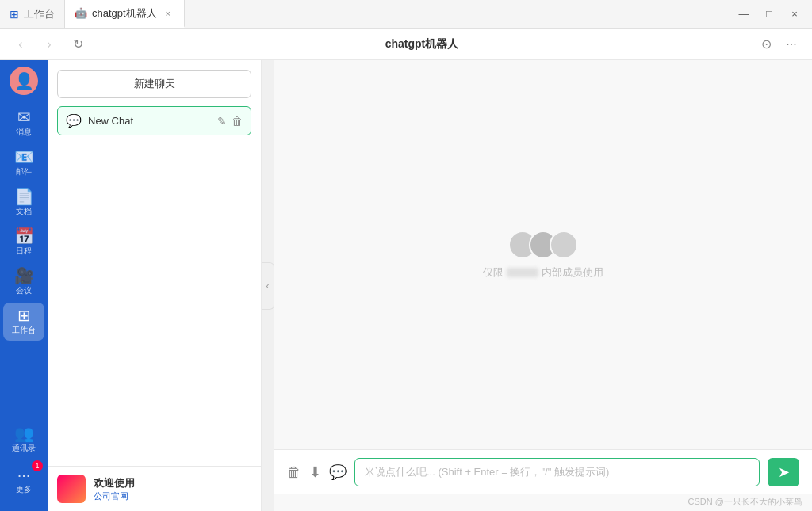 This screenshot has width=812, height=511. I want to click on sidebar-item-contacts: 👥 通讯录, so click(24, 440).